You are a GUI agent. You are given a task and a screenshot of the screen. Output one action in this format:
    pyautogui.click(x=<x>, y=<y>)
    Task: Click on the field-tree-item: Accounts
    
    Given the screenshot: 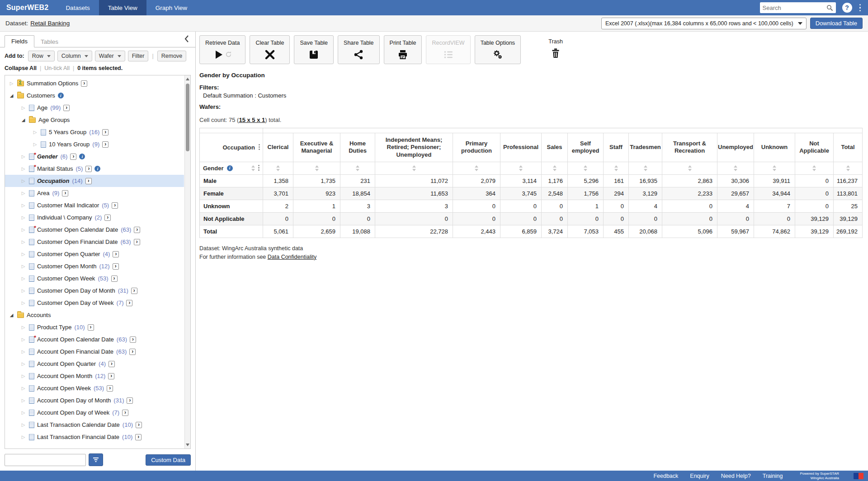 What is the action you would take?
    pyautogui.click(x=94, y=315)
    